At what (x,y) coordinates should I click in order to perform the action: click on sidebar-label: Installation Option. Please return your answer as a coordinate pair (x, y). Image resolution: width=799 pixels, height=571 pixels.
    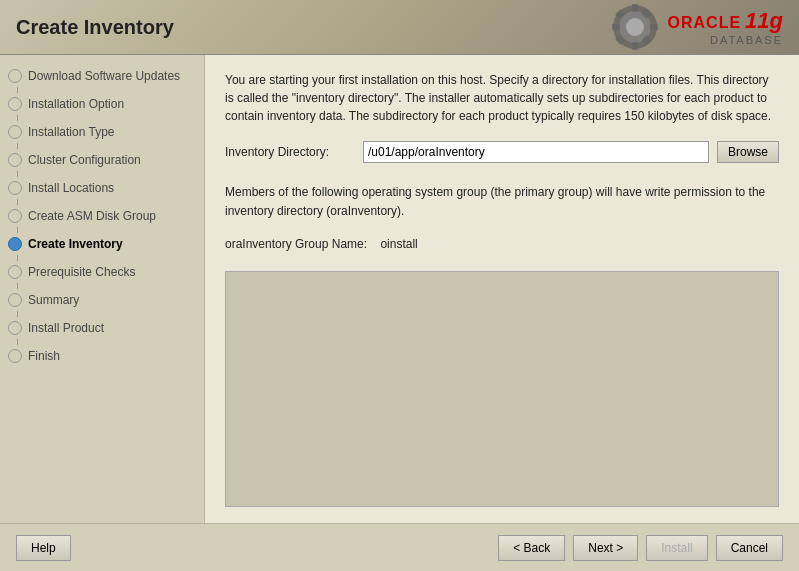
    Looking at the image, I should click on (76, 104).